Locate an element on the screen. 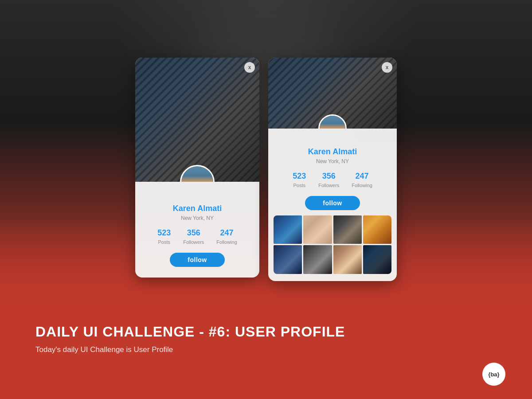 The width and height of the screenshot is (532, 399). following-label-small: Following is located at coordinates (227, 242).